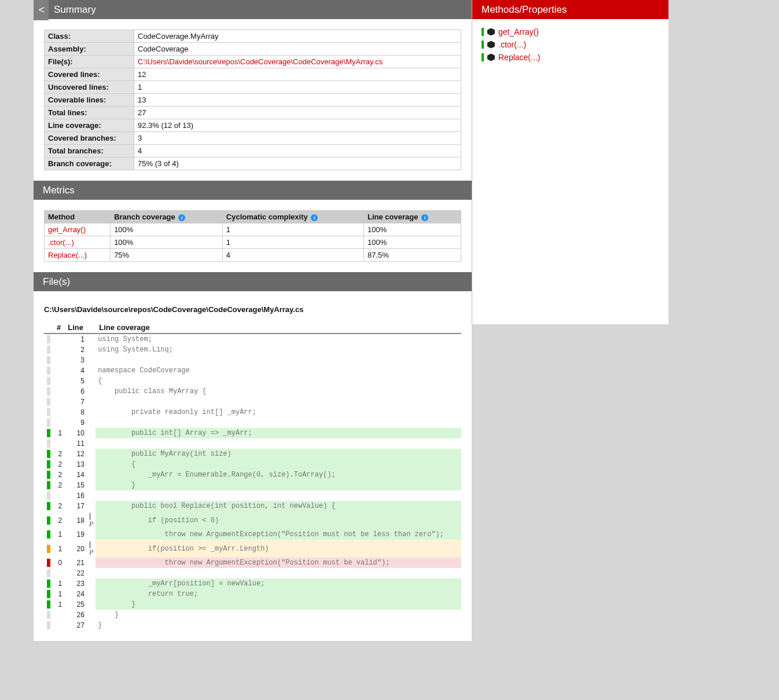 The width and height of the screenshot is (779, 700). I want to click on table-row: .ctor(...)100%1100%, so click(253, 243).